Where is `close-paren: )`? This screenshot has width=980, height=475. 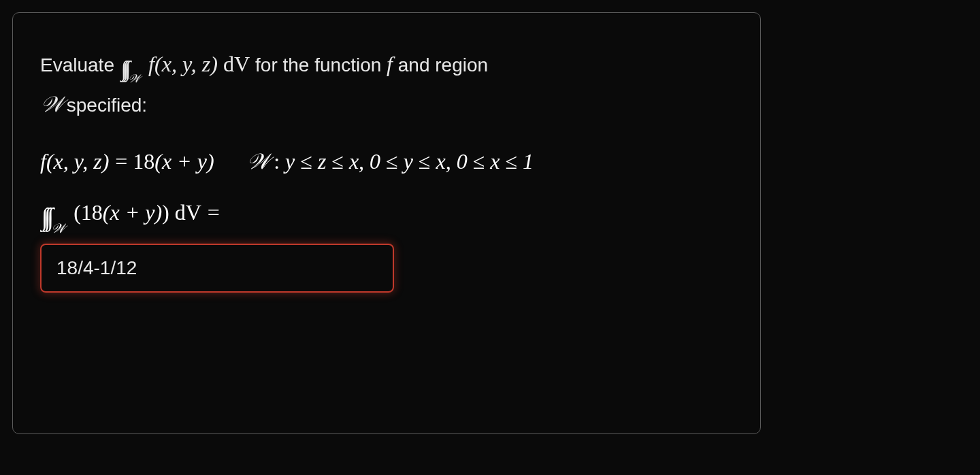 close-paren: ) is located at coordinates (169, 212).